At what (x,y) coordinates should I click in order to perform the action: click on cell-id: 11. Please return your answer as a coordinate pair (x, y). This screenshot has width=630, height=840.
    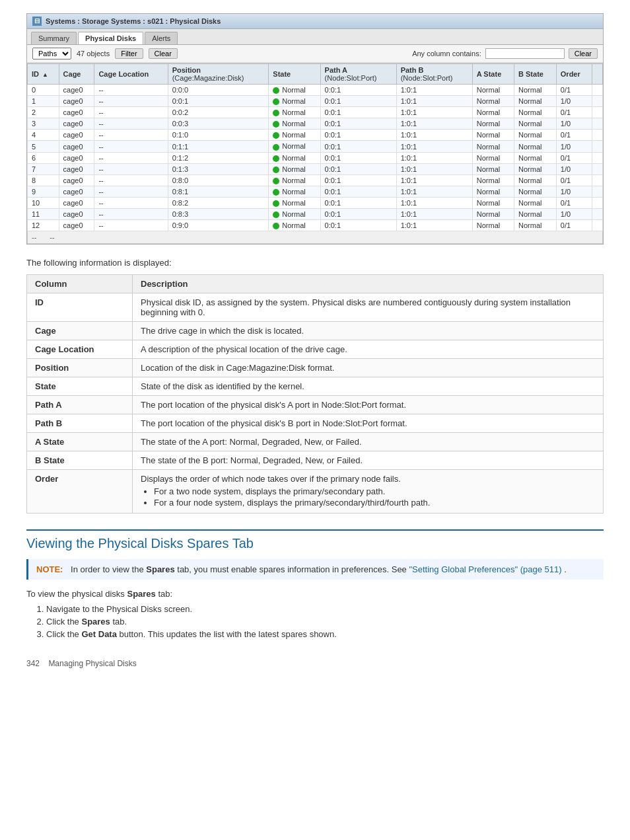
    Looking at the image, I should click on (44, 214).